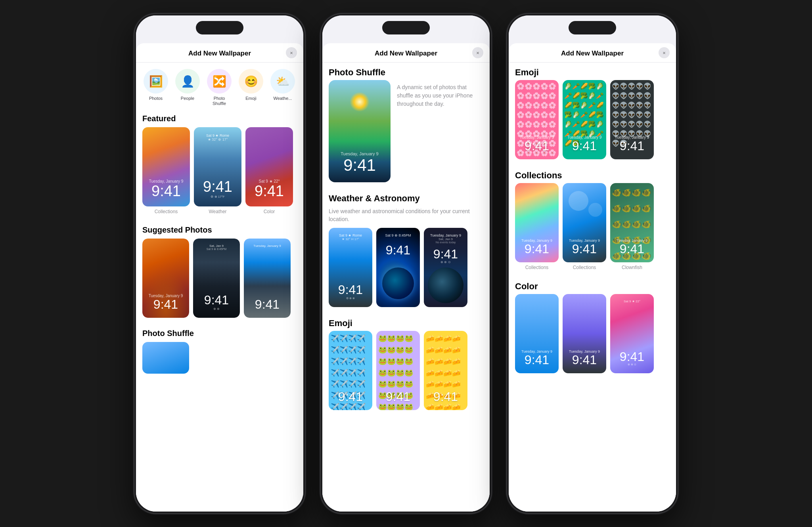 The height and width of the screenshot is (527, 812). What do you see at coordinates (584, 334) in the screenshot?
I see `color-purple-card: Tuesday, January 9 9:41` at bounding box center [584, 334].